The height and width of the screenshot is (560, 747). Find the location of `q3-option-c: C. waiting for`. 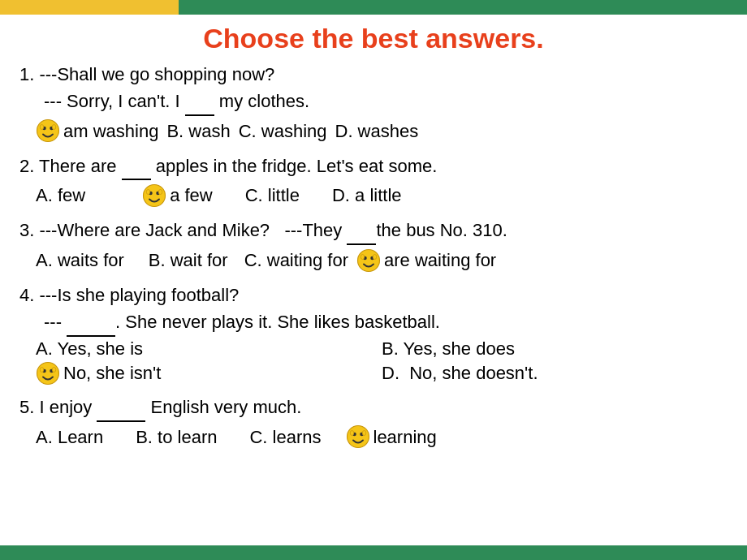

q3-option-c: C. waiting for is located at coordinates (296, 260).